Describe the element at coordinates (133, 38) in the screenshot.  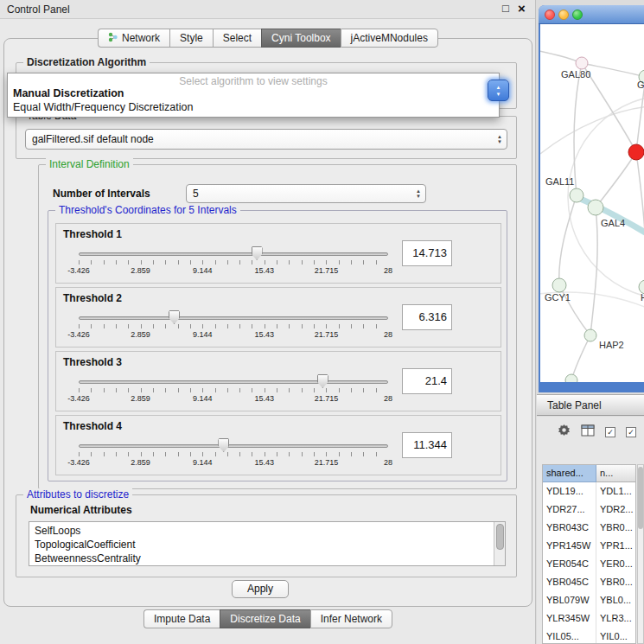
I see `tab-network: Network` at that location.